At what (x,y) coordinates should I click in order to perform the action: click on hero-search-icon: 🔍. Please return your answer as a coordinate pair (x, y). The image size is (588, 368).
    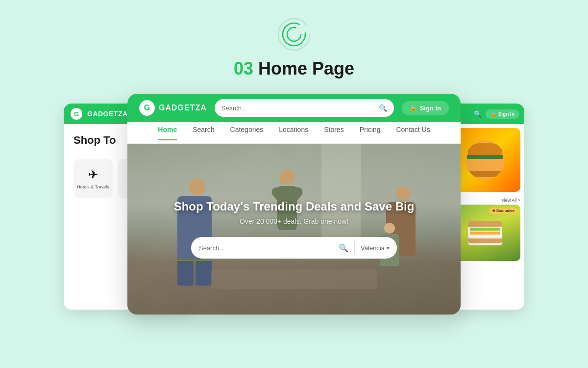
    Looking at the image, I should click on (343, 248).